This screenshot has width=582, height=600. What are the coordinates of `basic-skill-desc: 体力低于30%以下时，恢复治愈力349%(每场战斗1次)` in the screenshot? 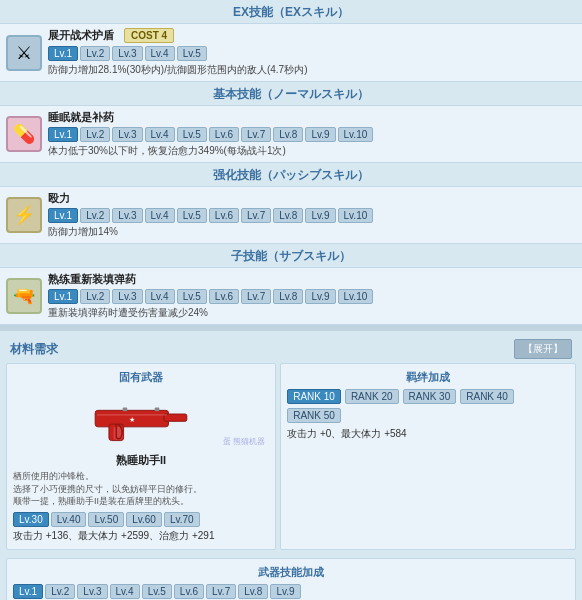 It's located at (312, 151).